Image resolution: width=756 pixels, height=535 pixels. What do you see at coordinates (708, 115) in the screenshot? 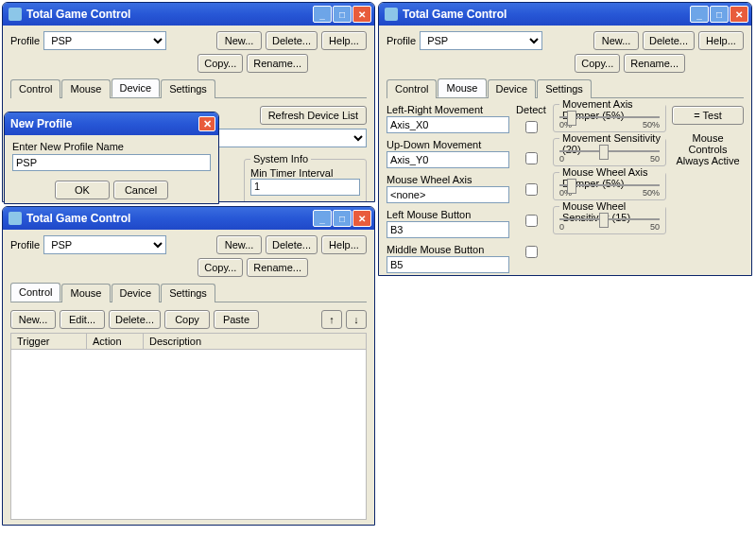
I see `test-button: = Test` at bounding box center [708, 115].